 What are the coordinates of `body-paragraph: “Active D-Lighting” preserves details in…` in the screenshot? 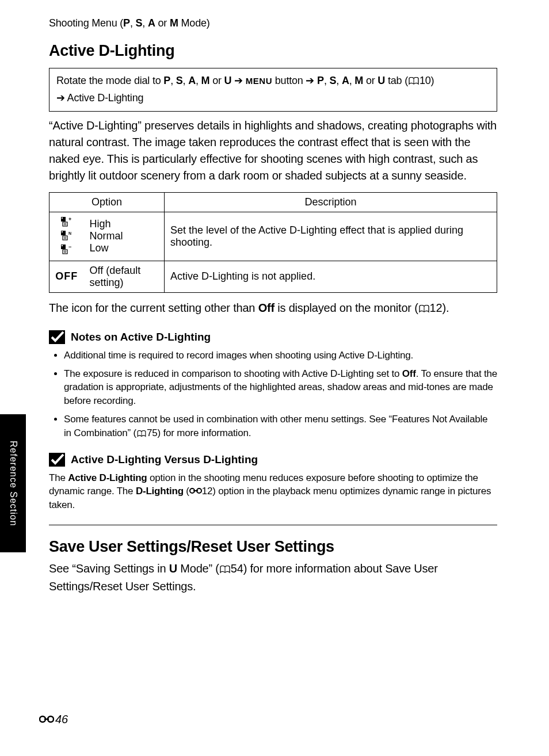 It's located at (273, 151).